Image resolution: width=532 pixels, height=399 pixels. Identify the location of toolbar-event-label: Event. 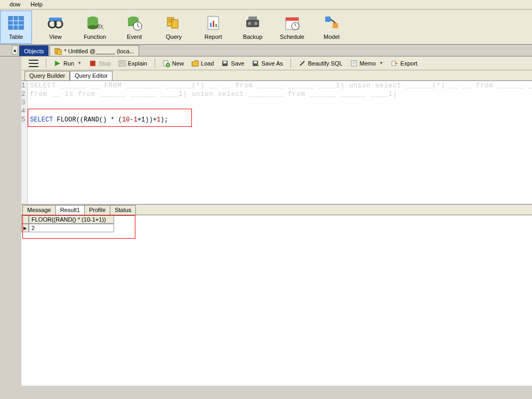
(134, 37).